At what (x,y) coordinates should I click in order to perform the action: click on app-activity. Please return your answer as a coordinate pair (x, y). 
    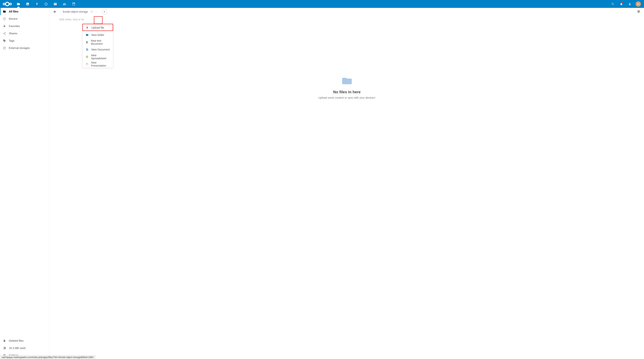
    Looking at the image, I should click on (37, 4).